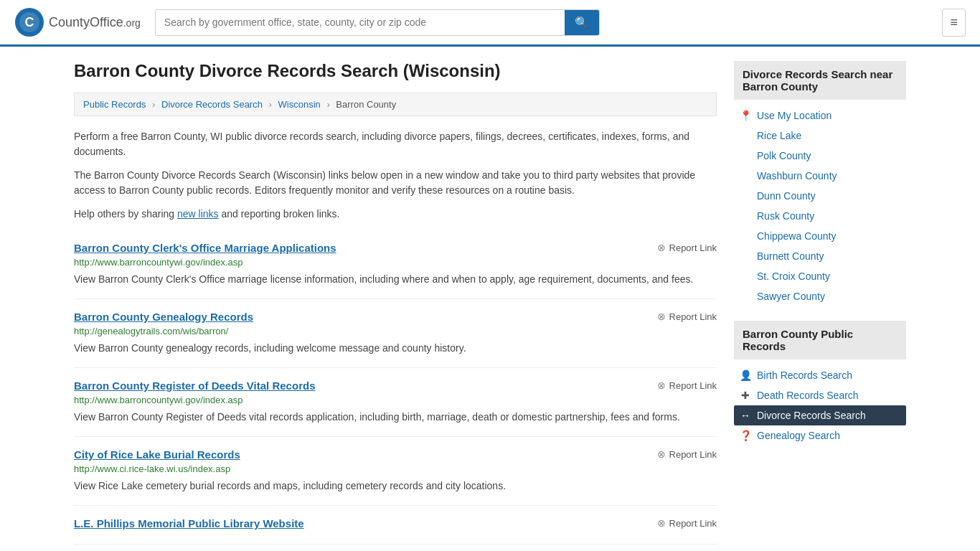 The image size is (980, 551). Describe the element at coordinates (786, 196) in the screenshot. I see `nearby-link-label: Dunn County` at that location.